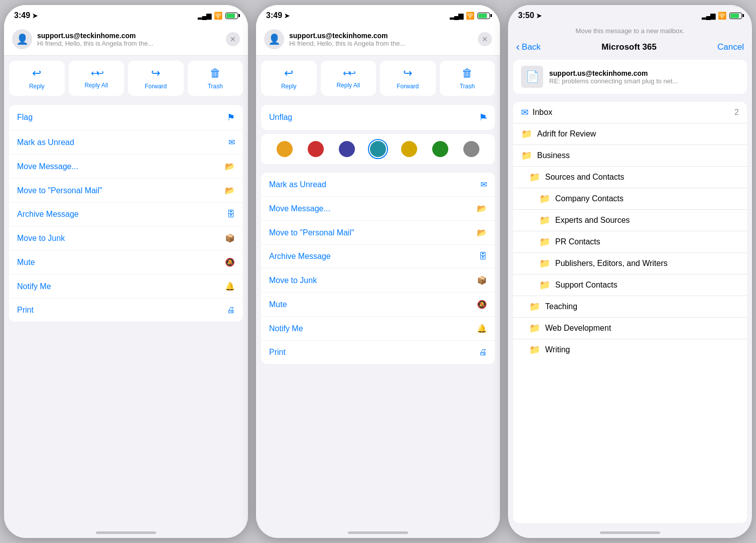 Image resolution: width=756 pixels, height=543 pixels. Describe the element at coordinates (470, 16) in the screenshot. I see `status-icons-2: ▂▄▆ 🛜` at that location.